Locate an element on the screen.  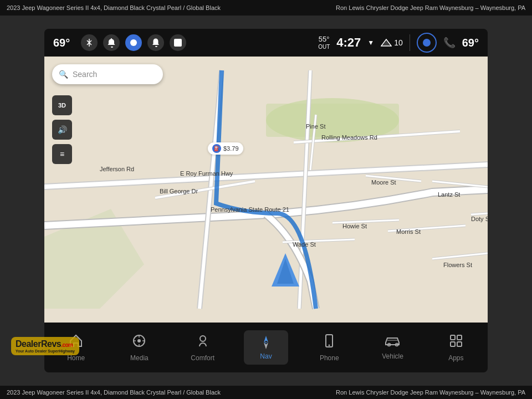
svg-text: Howie St is located at coordinates (355, 226).